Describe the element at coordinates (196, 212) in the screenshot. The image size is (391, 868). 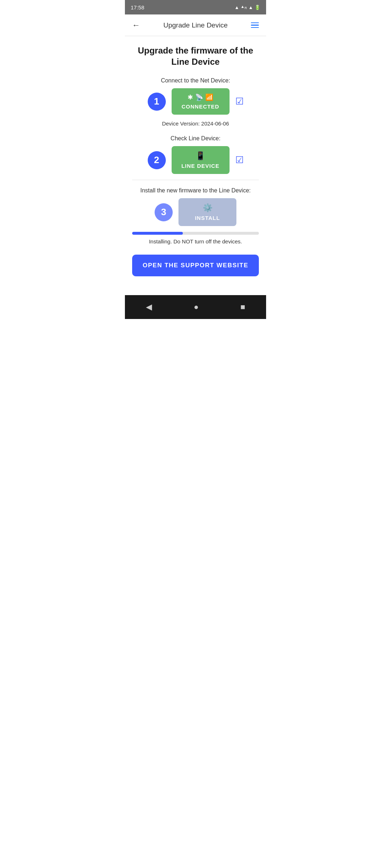
I see `step3-row: 3 ⚙️ INSTALL` at that location.